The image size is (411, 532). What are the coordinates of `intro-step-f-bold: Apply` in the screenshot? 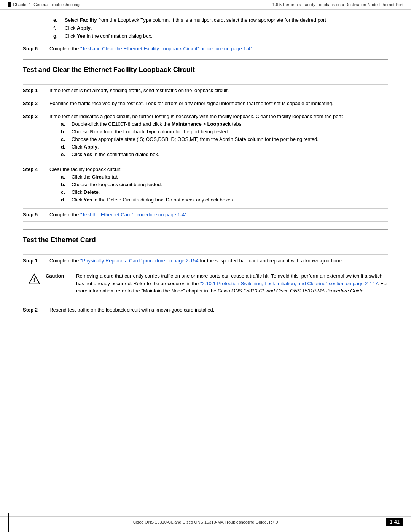 It's located at (84, 28).